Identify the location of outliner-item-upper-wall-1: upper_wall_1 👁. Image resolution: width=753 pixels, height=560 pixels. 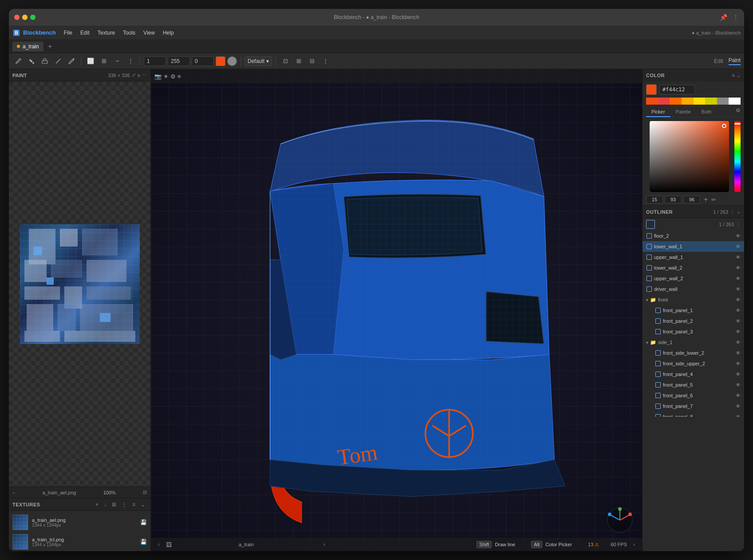
(693, 257).